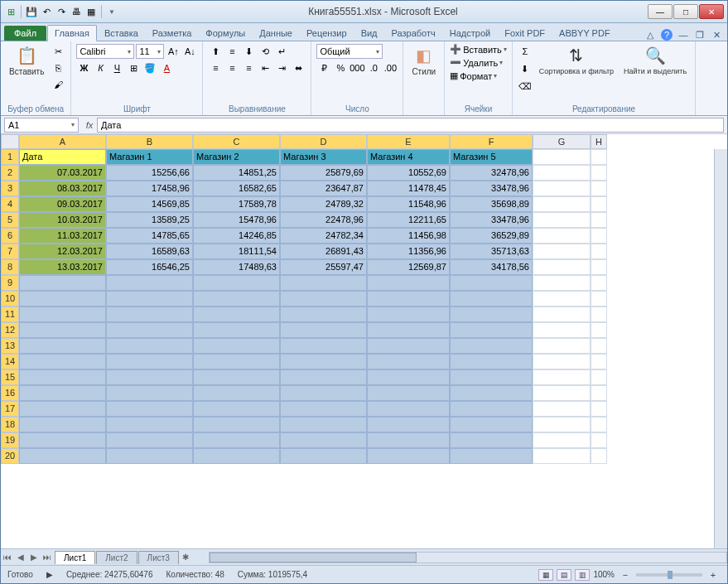 This screenshot has width=728, height=584. I want to click on grow-font-icon: A↑, so click(173, 51).